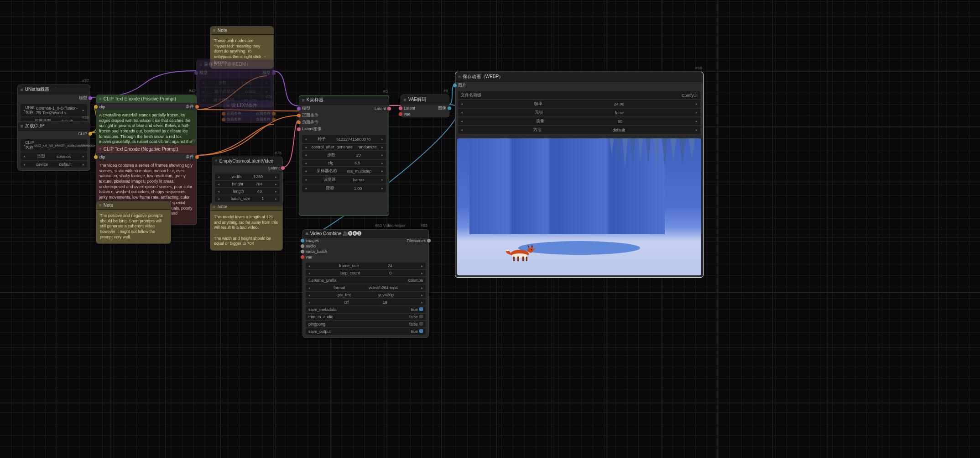  What do you see at coordinates (344, 155) in the screenshot?
I see `param-row: ◂步数20▸` at bounding box center [344, 155].